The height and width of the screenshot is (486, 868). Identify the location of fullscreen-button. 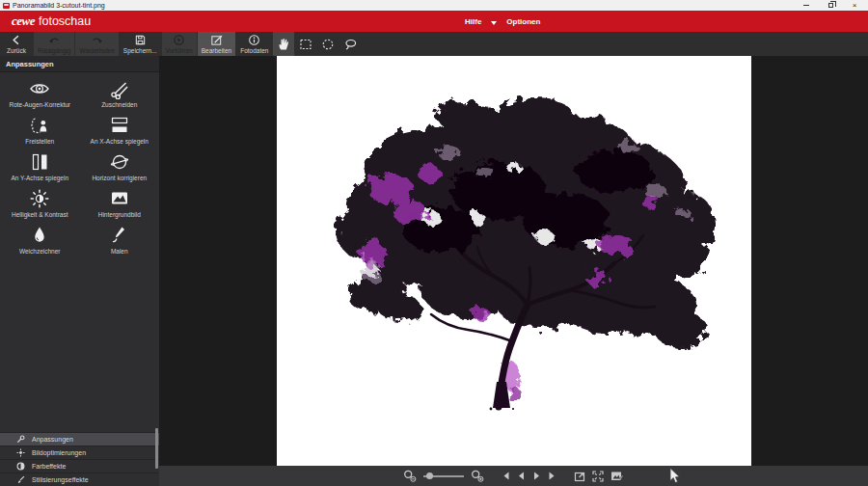
(598, 476).